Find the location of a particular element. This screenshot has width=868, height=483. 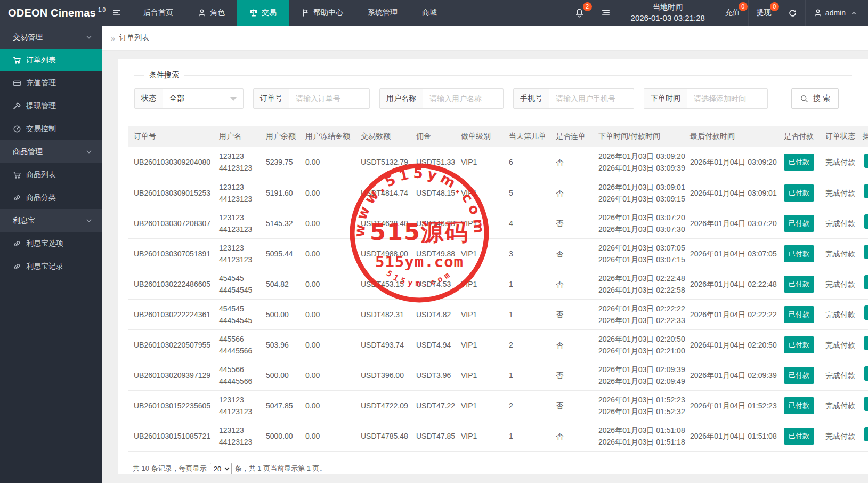

card-icon is located at coordinates (17, 83).